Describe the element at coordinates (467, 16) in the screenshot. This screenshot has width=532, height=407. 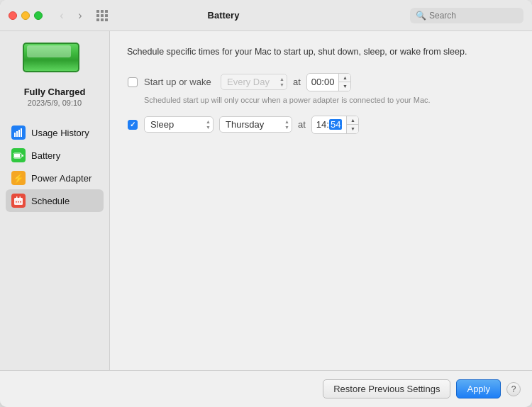
I see `search-box: 🔍` at that location.